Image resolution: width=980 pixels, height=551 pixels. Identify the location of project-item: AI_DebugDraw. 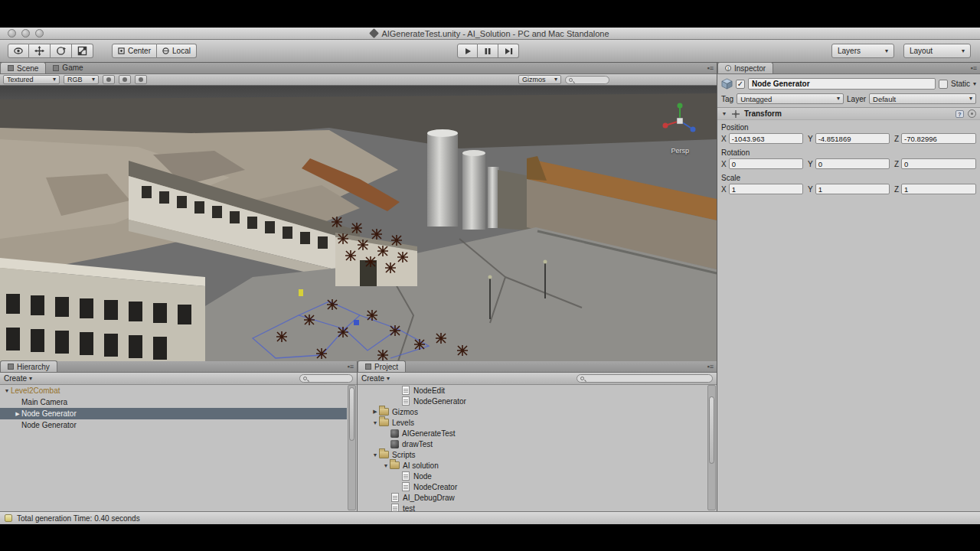
(532, 497).